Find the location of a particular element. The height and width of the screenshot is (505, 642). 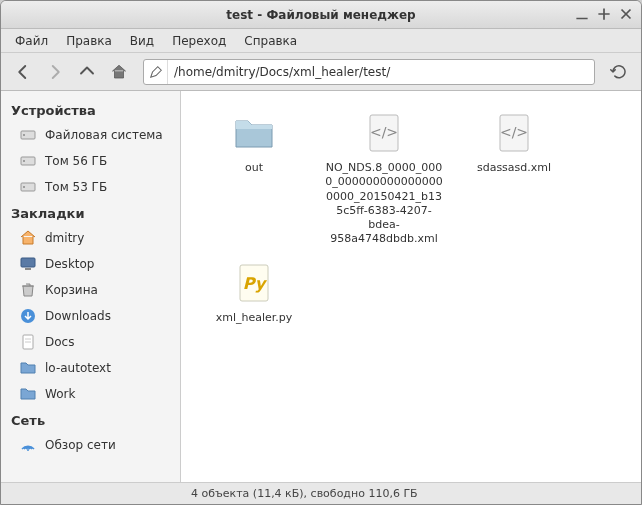

sidebar-item-network: Обзор сети is located at coordinates (90, 445).